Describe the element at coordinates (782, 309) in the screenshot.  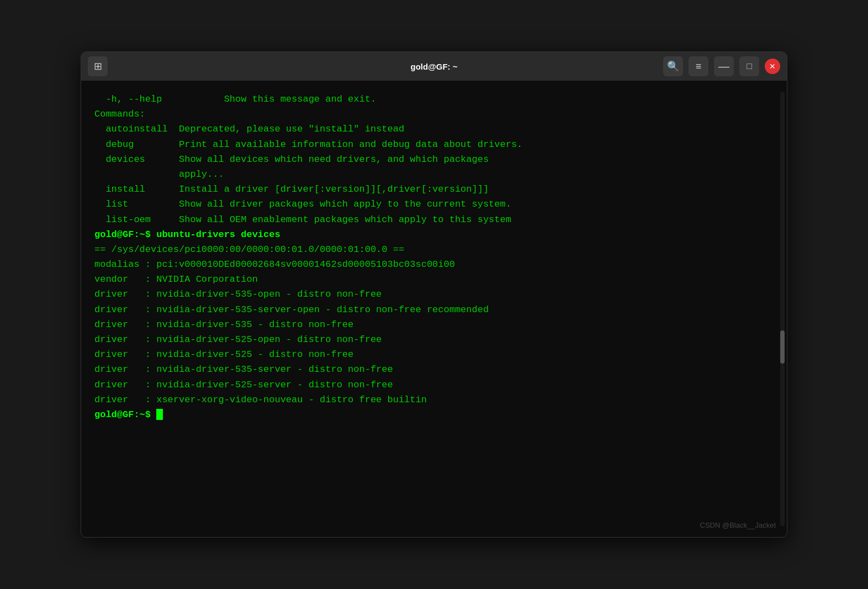
I see `scrollbar` at that location.